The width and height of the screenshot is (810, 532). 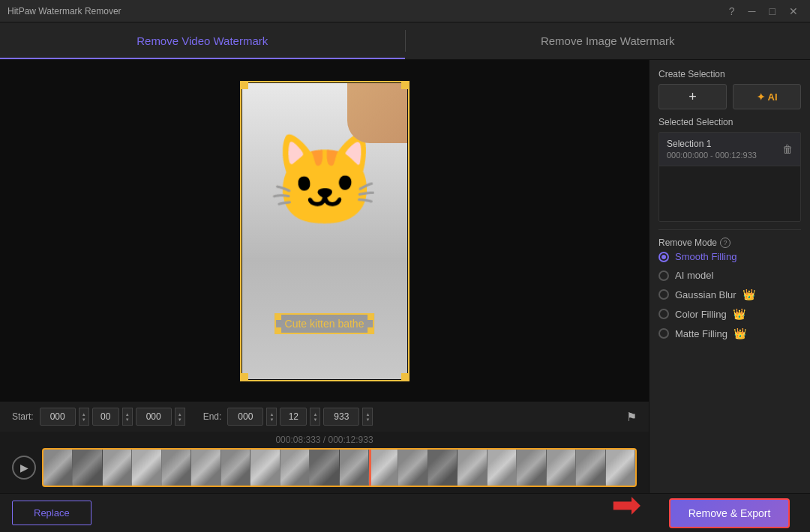 I want to click on bottom-right-area: Remove & Export, so click(x=729, y=513).